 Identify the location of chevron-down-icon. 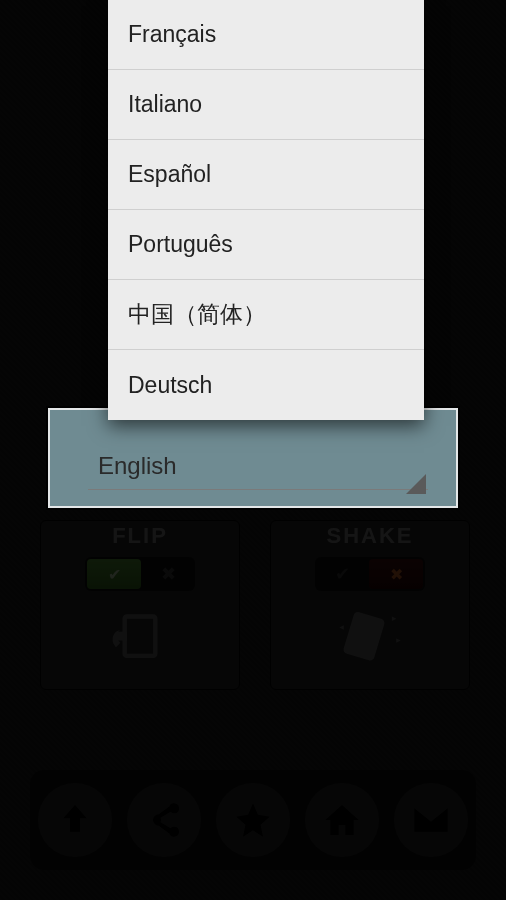
(416, 484).